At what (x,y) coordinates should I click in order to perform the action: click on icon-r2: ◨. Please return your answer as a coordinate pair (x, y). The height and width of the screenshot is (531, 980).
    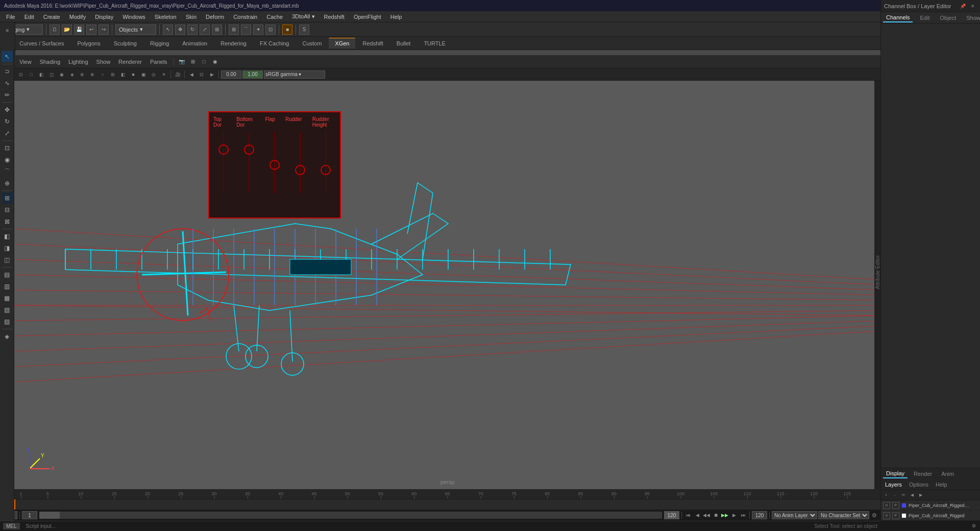
    Looking at the image, I should click on (7, 248).